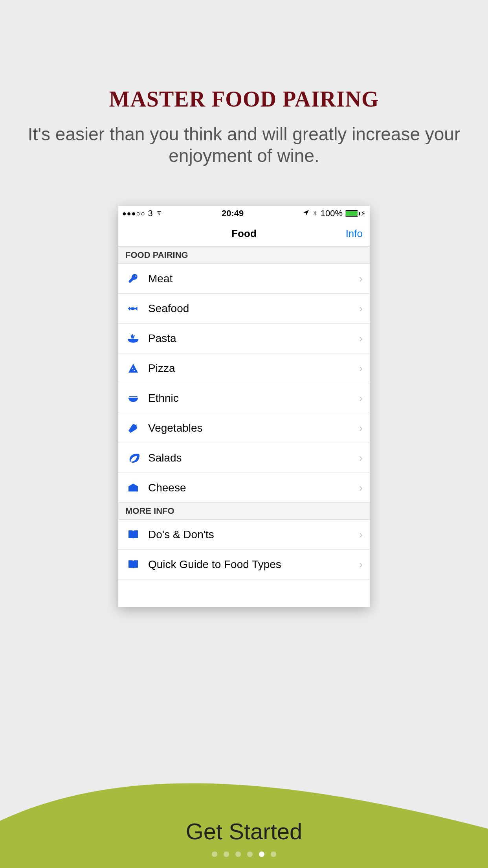 This screenshot has height=868, width=488. What do you see at coordinates (150, 213) in the screenshot?
I see `carrier-label: 3` at bounding box center [150, 213].